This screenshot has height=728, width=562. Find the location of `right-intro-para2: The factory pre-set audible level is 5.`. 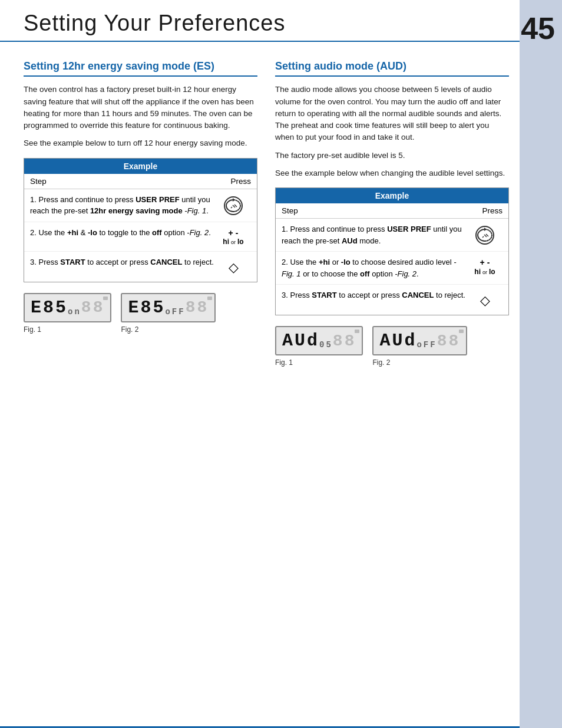

right-intro-para2: The factory pre-set audible level is 5. is located at coordinates (392, 156).